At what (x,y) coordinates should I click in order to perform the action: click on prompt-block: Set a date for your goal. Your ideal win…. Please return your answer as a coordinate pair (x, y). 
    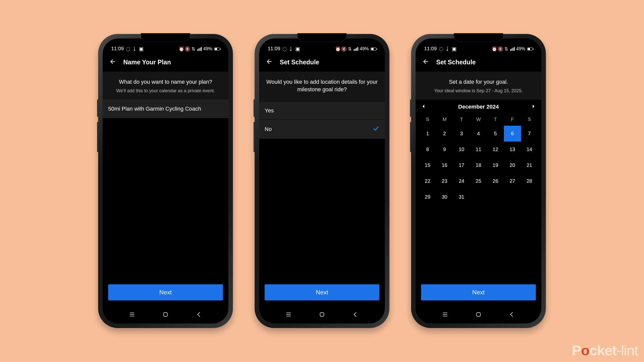
    Looking at the image, I should click on (478, 85).